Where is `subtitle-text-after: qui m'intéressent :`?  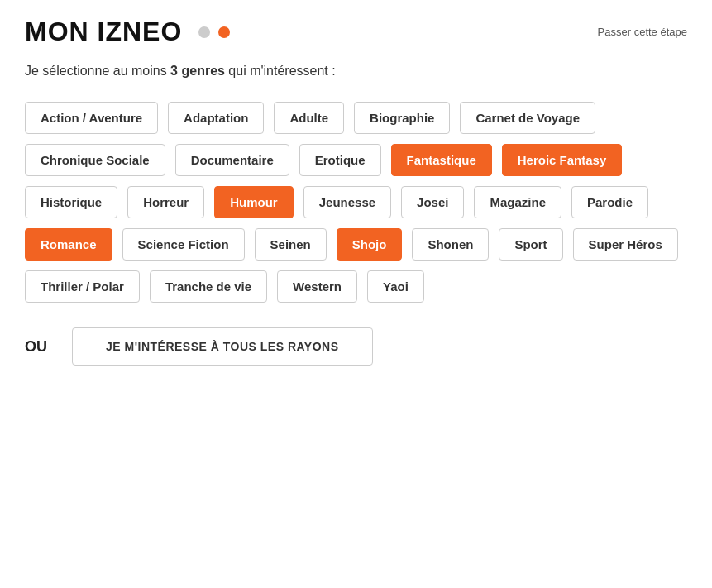 subtitle-text-after: qui m'intéressent : is located at coordinates (280, 71).